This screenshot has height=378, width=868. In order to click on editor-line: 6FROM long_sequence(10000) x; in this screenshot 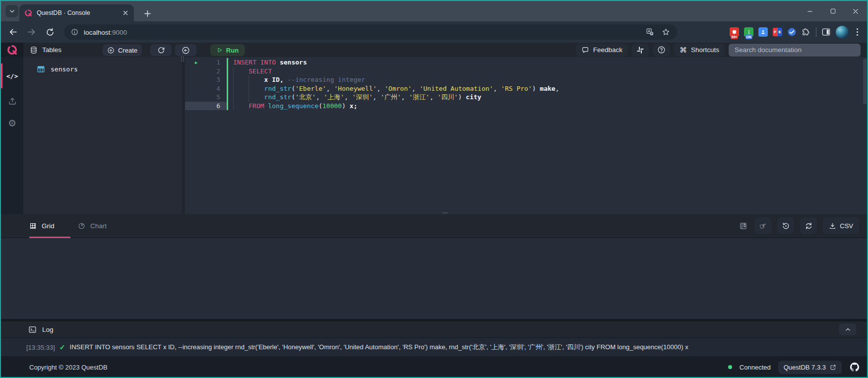, I will do `click(527, 106)`.